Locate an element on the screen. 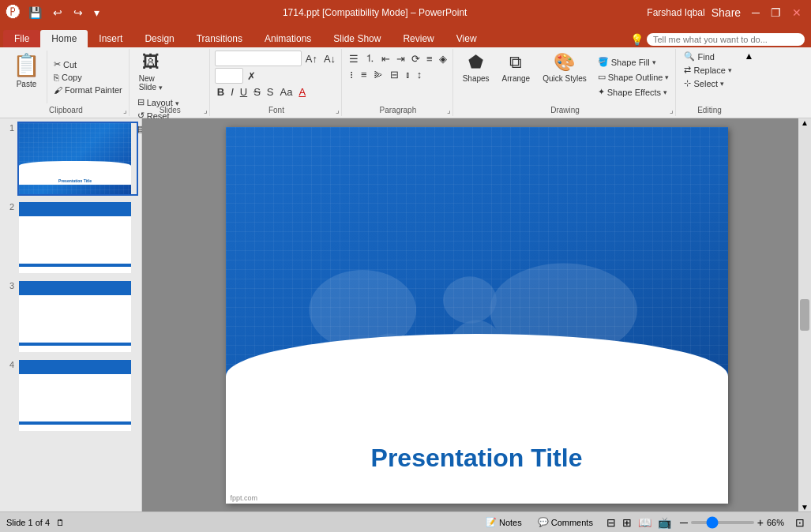  slide-item-3: 3 is located at coordinates (71, 317).